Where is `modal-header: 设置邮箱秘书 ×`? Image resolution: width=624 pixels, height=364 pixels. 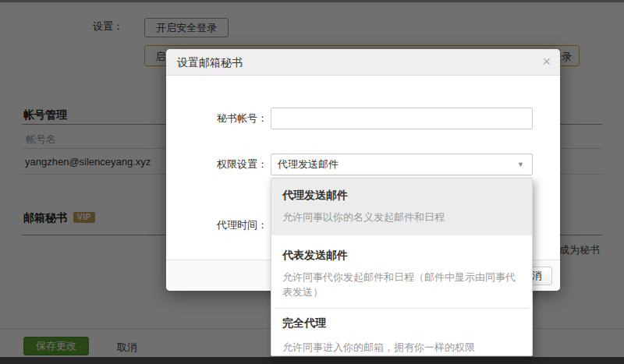
modal-header: 设置邮箱秘书 × is located at coordinates (363, 62).